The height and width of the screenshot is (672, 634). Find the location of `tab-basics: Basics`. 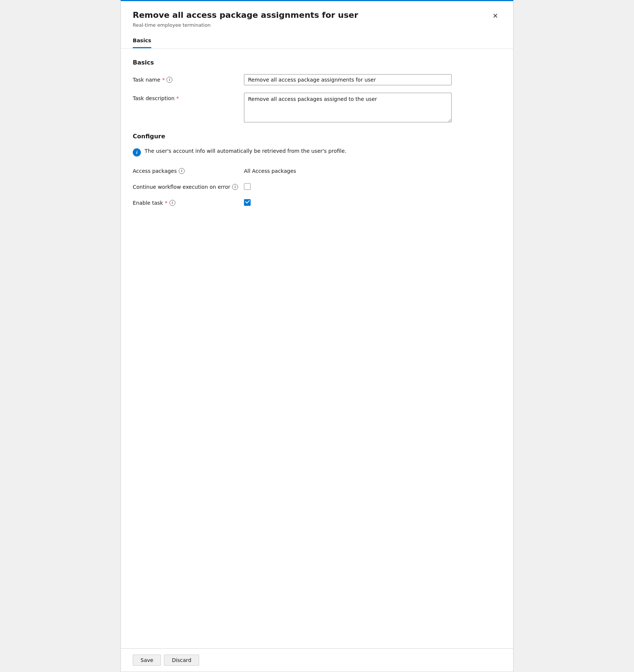

tab-basics: Basics is located at coordinates (142, 41).